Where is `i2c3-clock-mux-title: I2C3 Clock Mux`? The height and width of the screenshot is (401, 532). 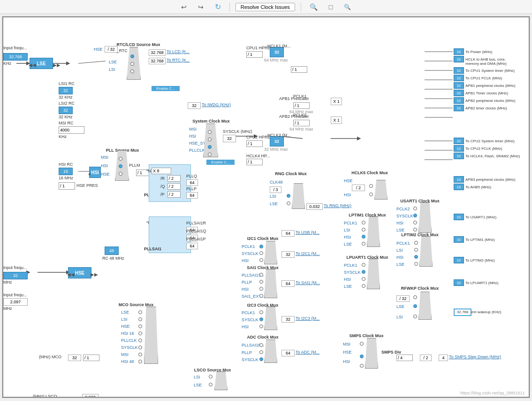 i2c3-clock-mux-title: I2C3 Clock Mux is located at coordinates (263, 305).